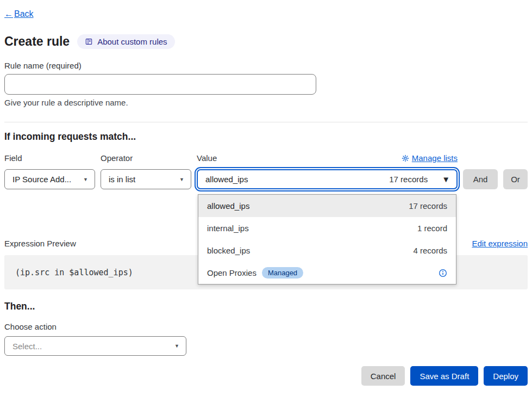  I want to click on about-custom-rules-link: About custom rules, so click(126, 41).